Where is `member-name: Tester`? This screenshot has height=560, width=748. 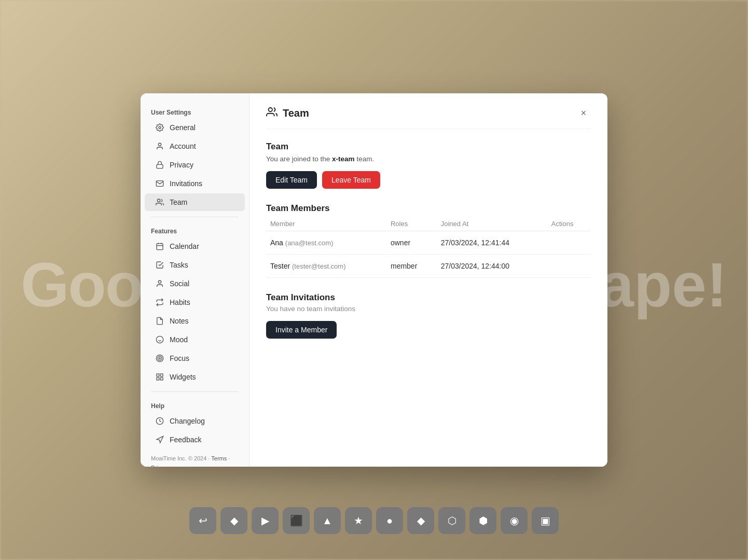 member-name: Tester is located at coordinates (280, 266).